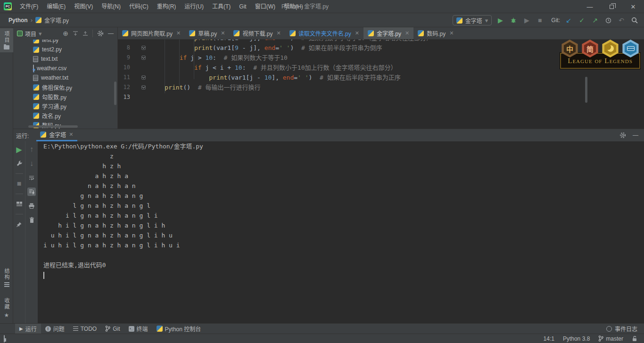 The image size is (644, 343). What do you see at coordinates (29, 7) in the screenshot?
I see `menu-item: 文件(F)` at bounding box center [29, 7].